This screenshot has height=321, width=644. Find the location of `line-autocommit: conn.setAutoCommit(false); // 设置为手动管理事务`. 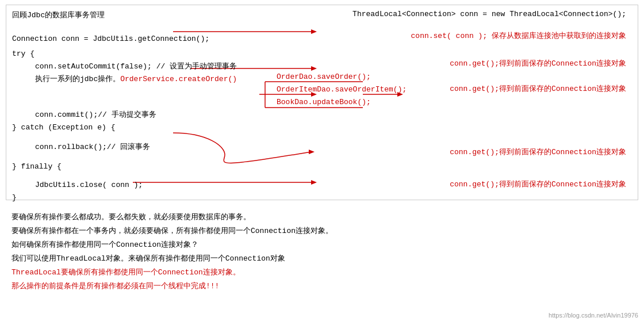

line-autocommit: conn.setAutoCommit(false); // 设置为手动管理事务 is located at coordinates (136, 67).